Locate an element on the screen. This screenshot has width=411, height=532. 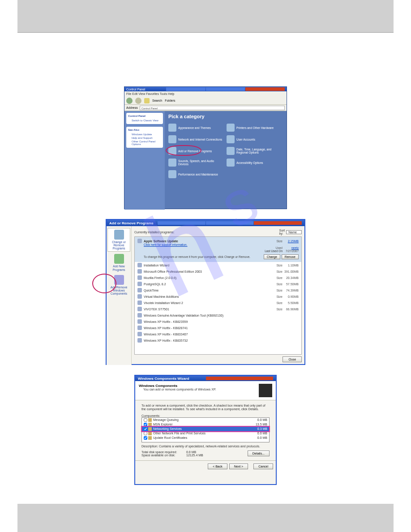
list-item: Windows XP Hotfix - KB823559 is located at coordinates (218, 322).